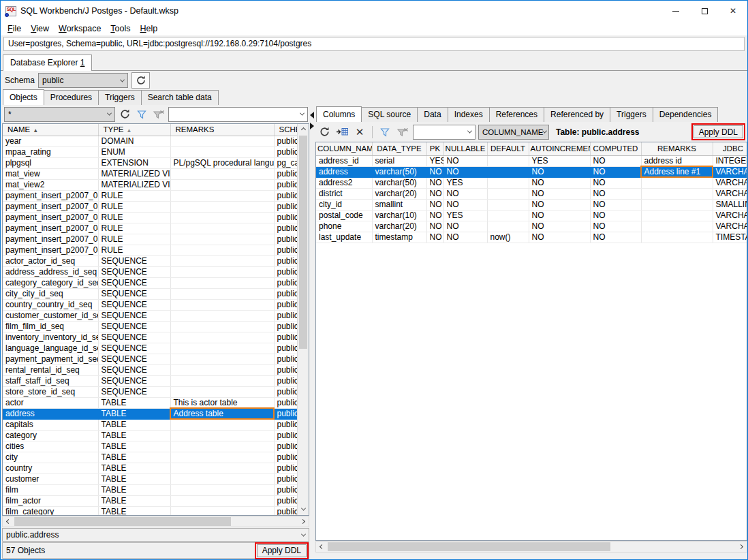  I want to click on apply-ddl-button-left: Apply DDL, so click(282, 550).